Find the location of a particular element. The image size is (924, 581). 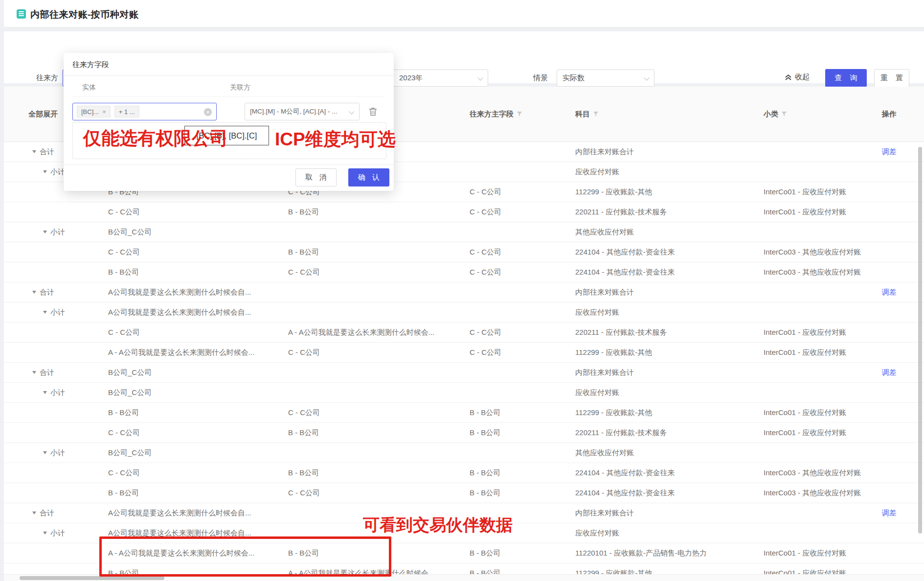

table-row: 小计A公司我就是要这么长来测测什么时候会自...应收应付对账 is located at coordinates (464, 312).